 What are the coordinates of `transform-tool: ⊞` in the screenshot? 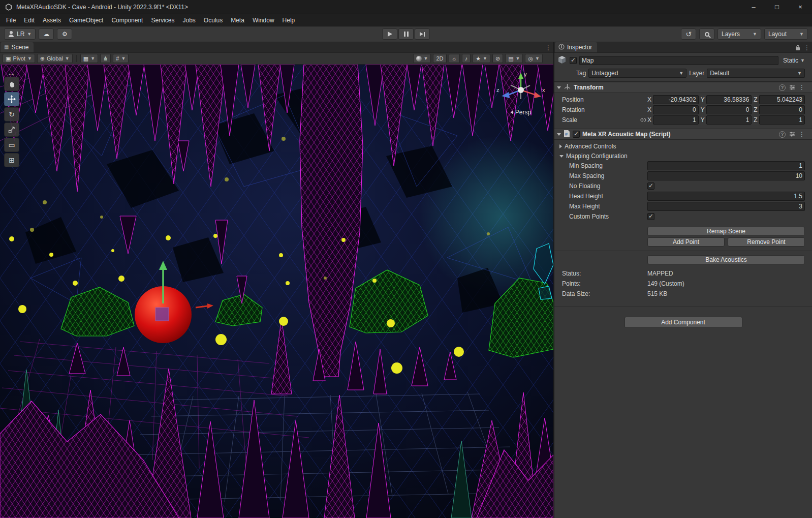 It's located at (12, 160).